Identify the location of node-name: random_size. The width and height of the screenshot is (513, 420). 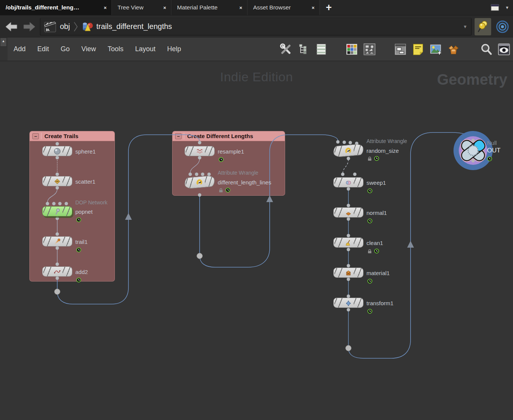
(383, 151).